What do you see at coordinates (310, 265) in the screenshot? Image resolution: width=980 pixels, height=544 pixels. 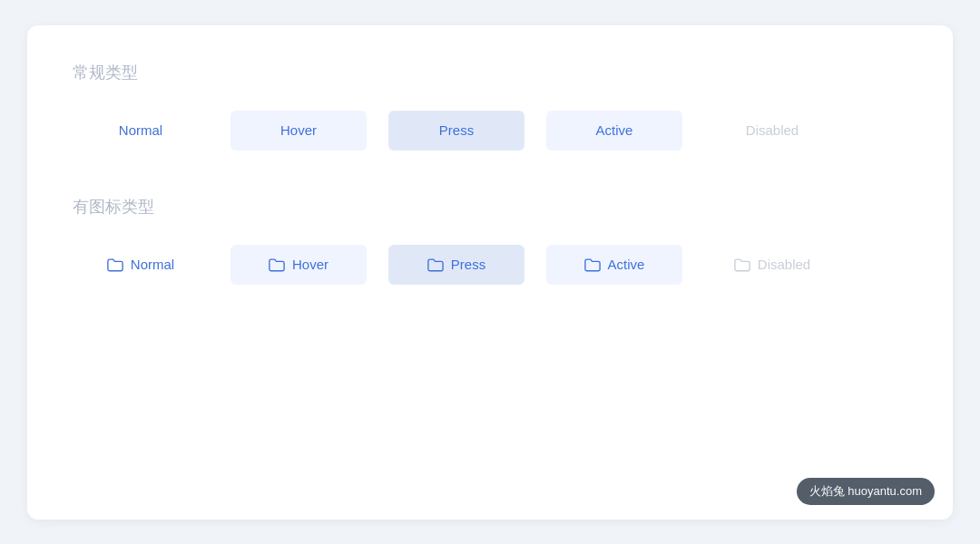 I see `btn-icon-hover-label: Hover` at bounding box center [310, 265].